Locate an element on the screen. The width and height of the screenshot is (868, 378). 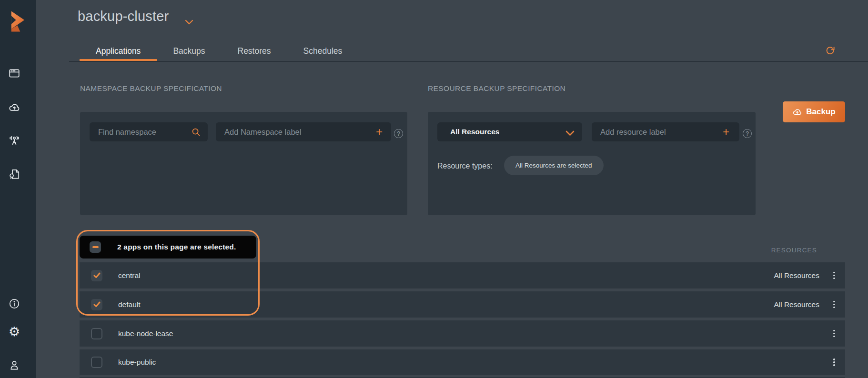
indeterminate-mark is located at coordinates (95, 247).